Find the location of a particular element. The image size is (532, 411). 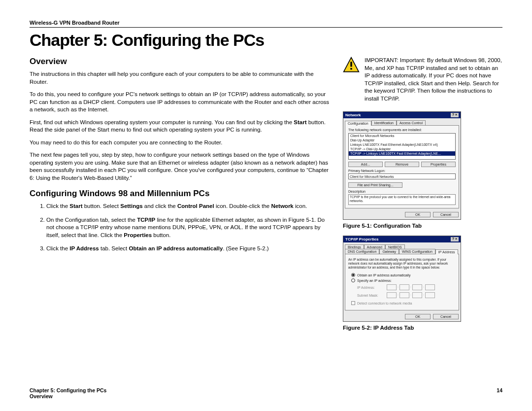

s1d: and click the is located at coordinates (160, 206).